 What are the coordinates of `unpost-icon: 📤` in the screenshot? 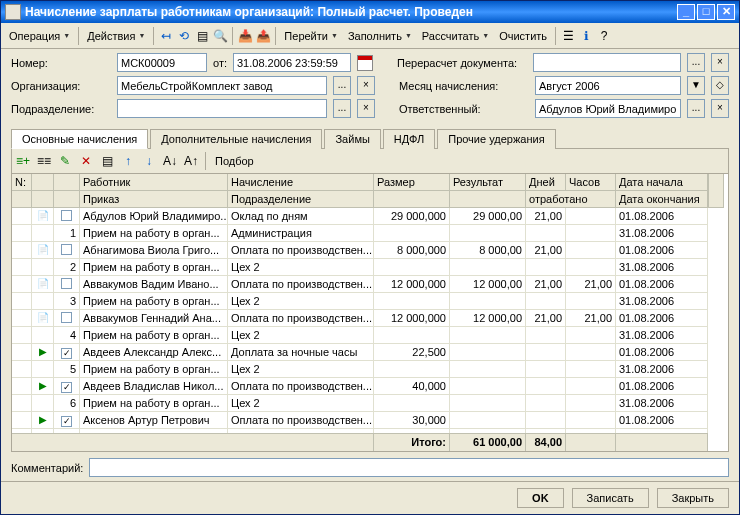 It's located at (263, 36).